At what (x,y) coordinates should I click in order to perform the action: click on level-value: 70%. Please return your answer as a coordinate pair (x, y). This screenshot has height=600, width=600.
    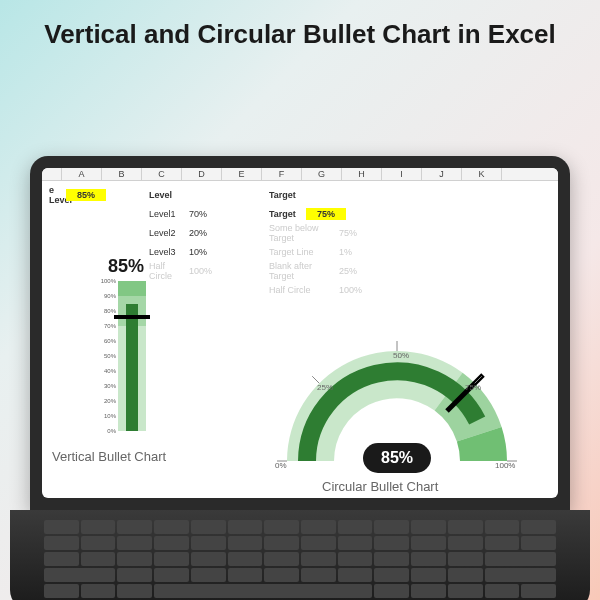
    Looking at the image, I should click on (206, 214).